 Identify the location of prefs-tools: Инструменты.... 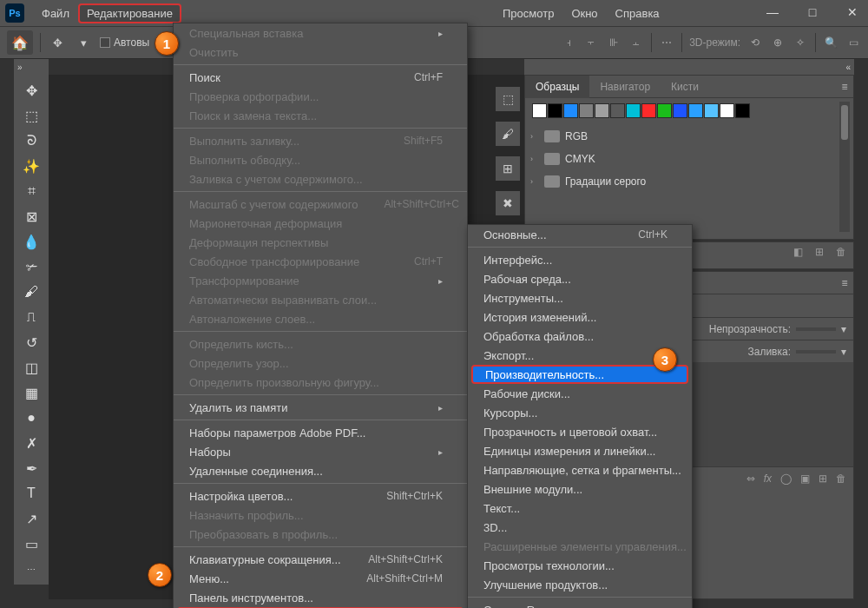
(580, 298).